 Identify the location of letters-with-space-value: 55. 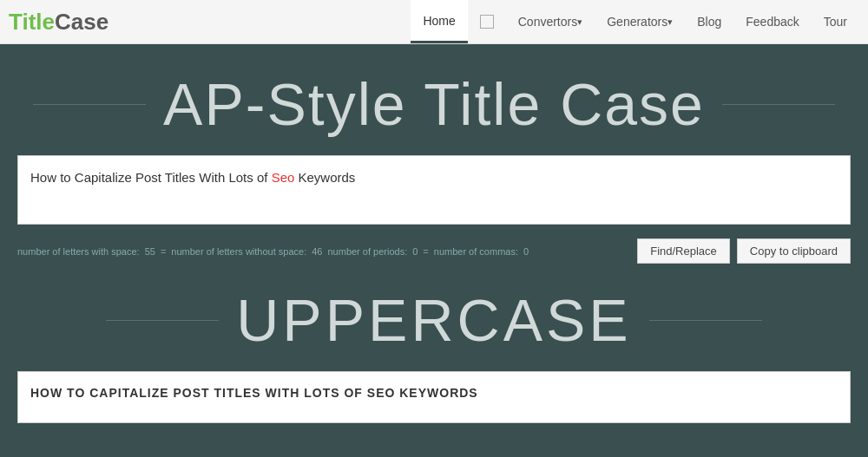
(150, 251).